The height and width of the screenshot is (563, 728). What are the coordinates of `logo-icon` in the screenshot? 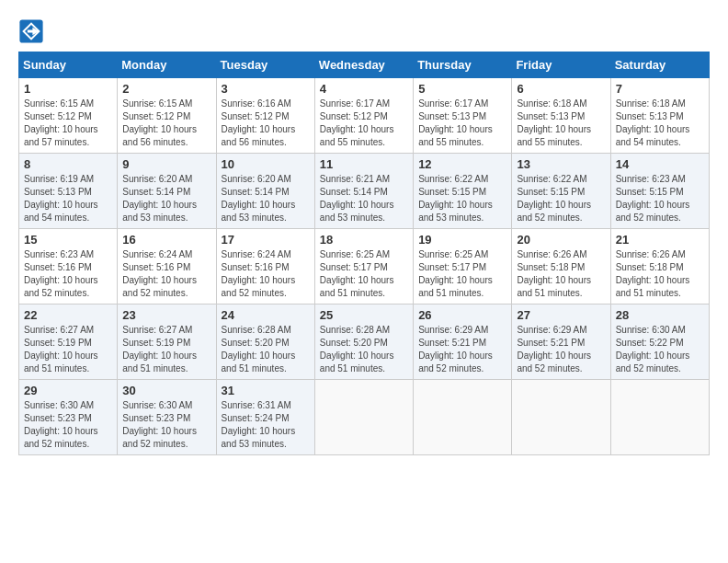 It's located at (31, 31).